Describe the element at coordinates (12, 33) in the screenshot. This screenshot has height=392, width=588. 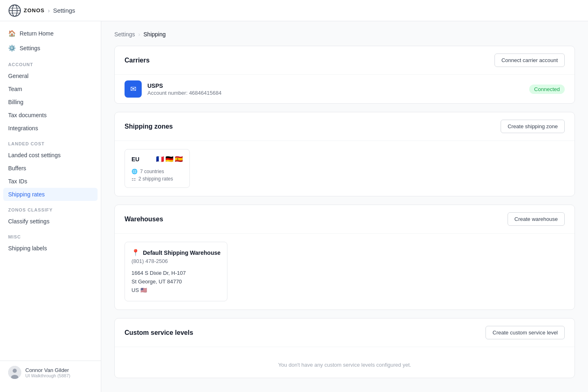
I see `home-icon: 🏠` at that location.